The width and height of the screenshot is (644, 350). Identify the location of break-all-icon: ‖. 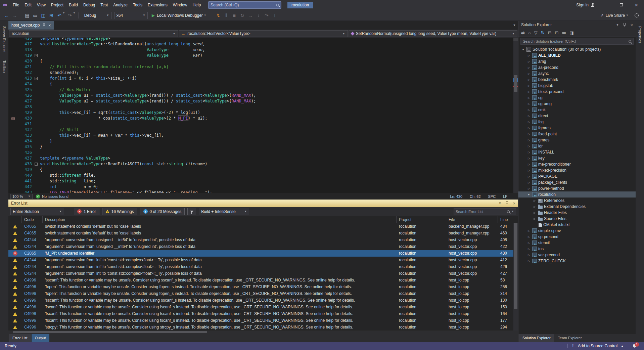
(226, 15).